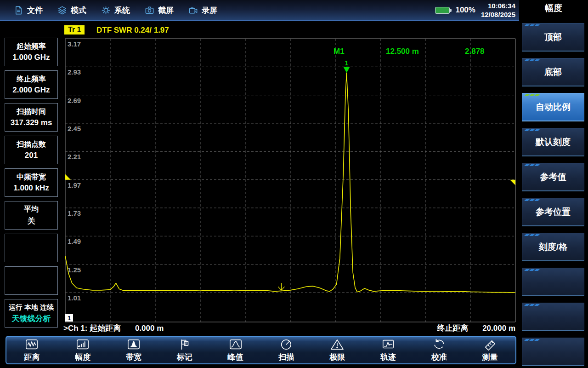  Describe the element at coordinates (74, 156) in the screenshot. I see `svg-text: 2.21` at that location.